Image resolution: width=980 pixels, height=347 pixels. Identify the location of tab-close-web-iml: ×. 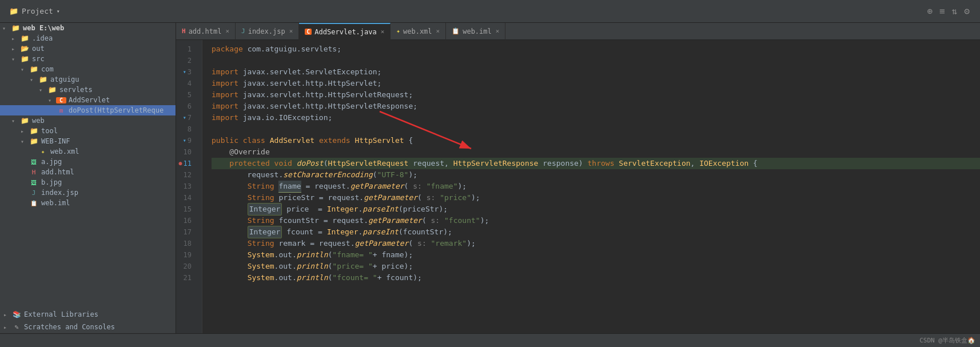
(497, 31).